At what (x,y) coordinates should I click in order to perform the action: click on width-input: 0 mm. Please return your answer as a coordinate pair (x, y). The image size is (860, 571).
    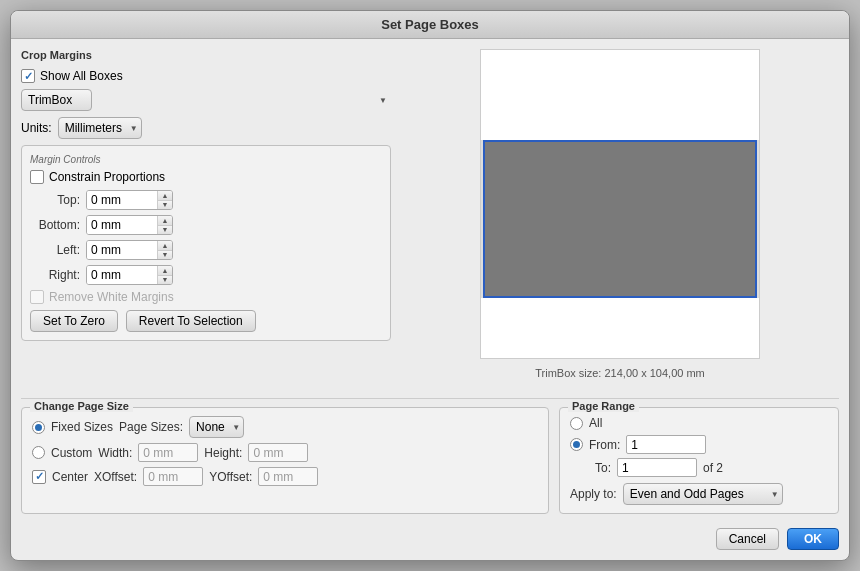
    Looking at the image, I should click on (168, 452).